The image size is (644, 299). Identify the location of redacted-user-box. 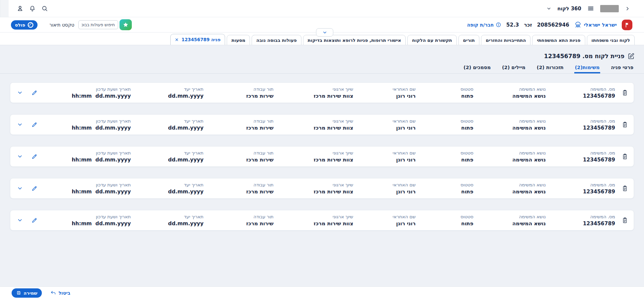
(609, 9).